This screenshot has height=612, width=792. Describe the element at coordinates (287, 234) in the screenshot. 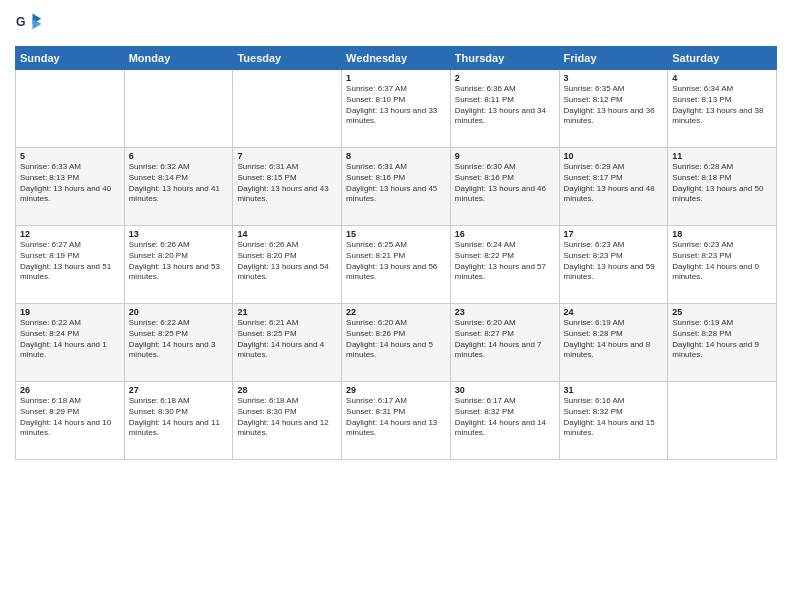

I see `day-number: 14` at that location.